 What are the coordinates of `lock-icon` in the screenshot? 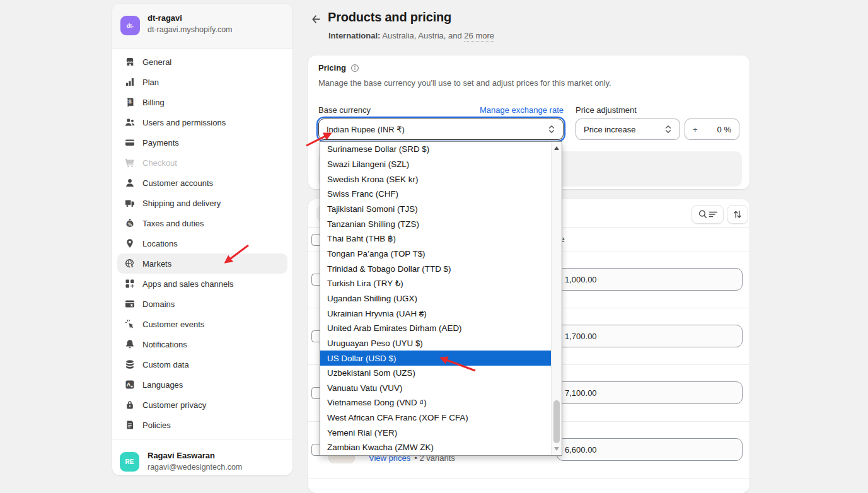 It's located at (130, 405).